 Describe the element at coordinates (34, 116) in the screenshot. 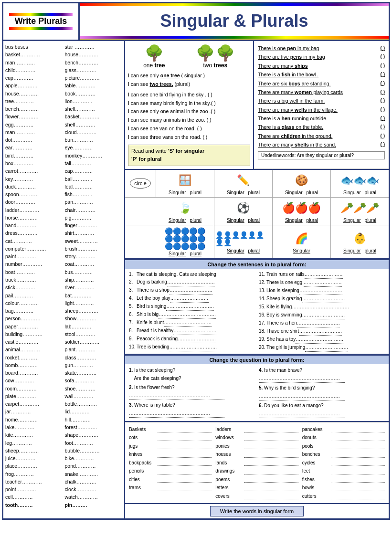

I see `list-item: flower…………` at that location.